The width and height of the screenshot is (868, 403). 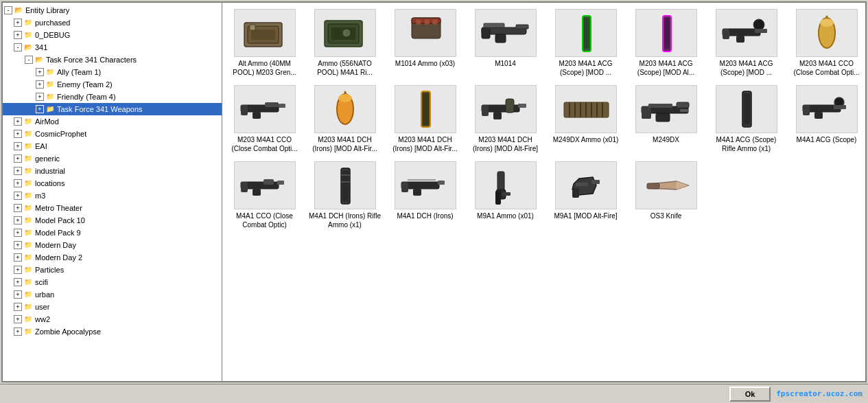 What do you see at coordinates (113, 245) in the screenshot?
I see `sidebar-item-modernday: + Modern Day` at bounding box center [113, 245].